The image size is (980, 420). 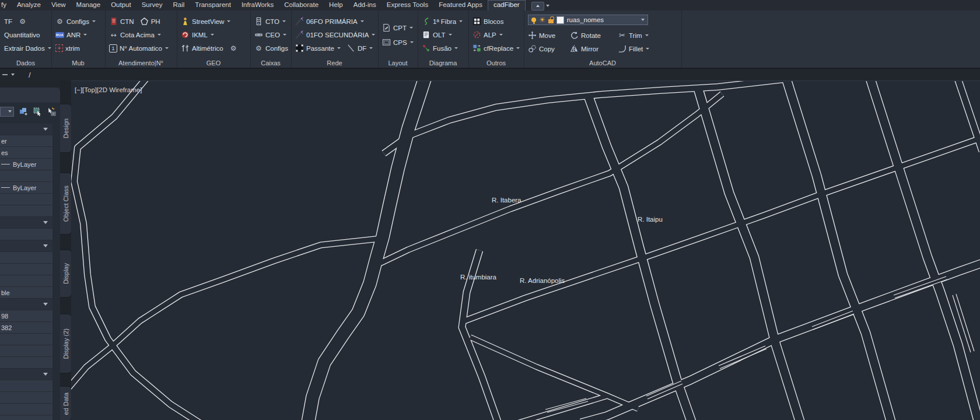 What do you see at coordinates (26, 153) in the screenshot?
I see `palette-value-row: es` at bounding box center [26, 153].